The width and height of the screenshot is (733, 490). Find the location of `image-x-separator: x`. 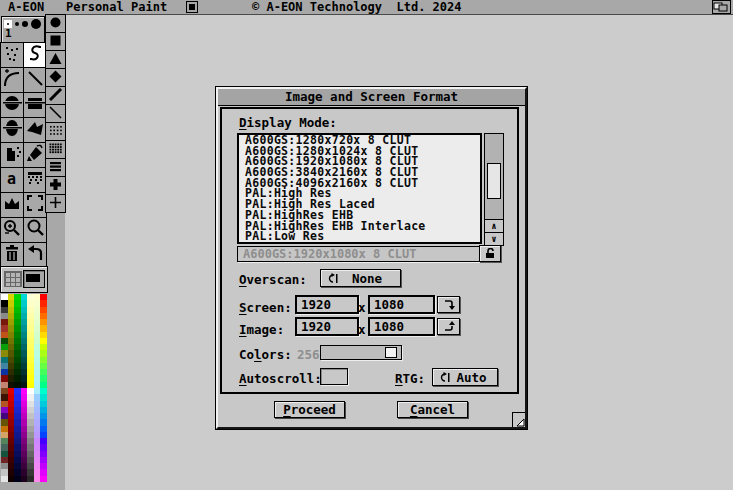

image-x-separator: x is located at coordinates (362, 330).